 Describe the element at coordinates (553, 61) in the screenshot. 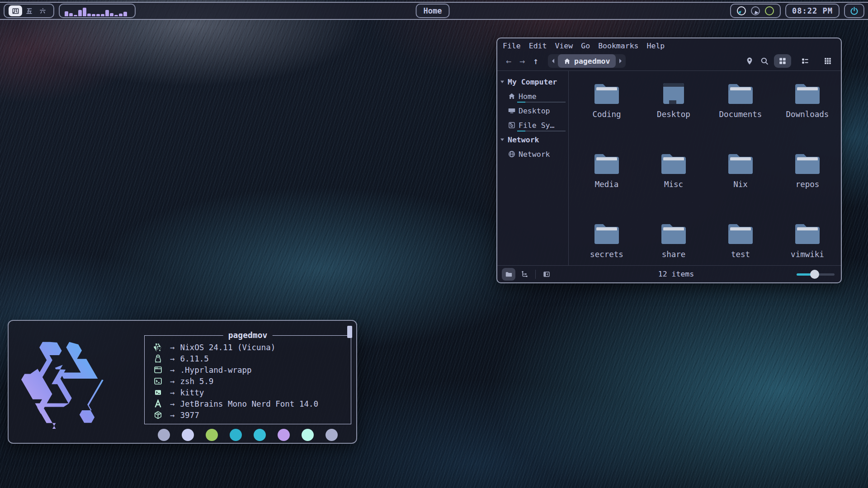

I see `path-scroll-left` at that location.